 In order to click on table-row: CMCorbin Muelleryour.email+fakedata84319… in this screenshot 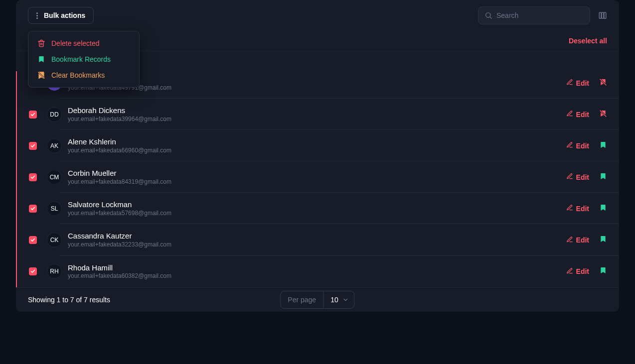, I will do `click(318, 177)`.